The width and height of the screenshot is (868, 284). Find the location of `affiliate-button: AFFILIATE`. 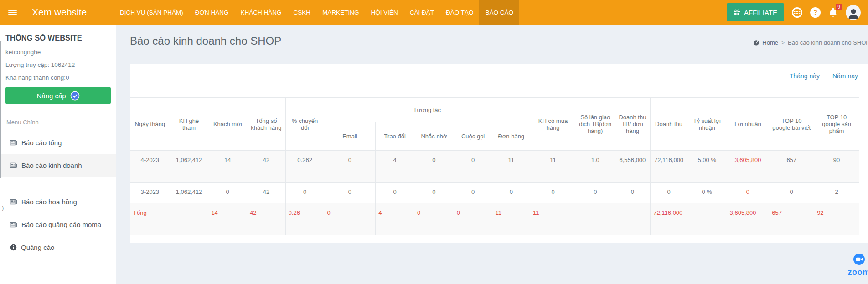

affiliate-button: AFFILIATE is located at coordinates (755, 12).